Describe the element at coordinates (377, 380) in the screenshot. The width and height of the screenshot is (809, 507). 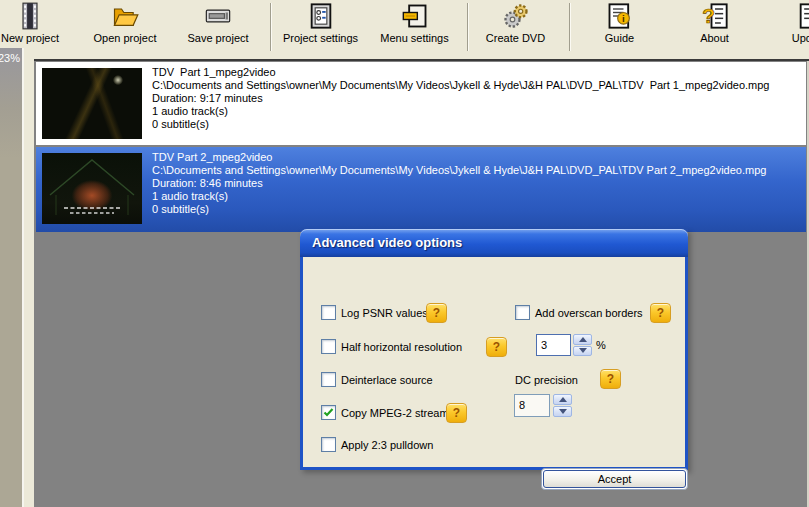
I see `deinterlace-checkbox: Deinterlace source` at that location.